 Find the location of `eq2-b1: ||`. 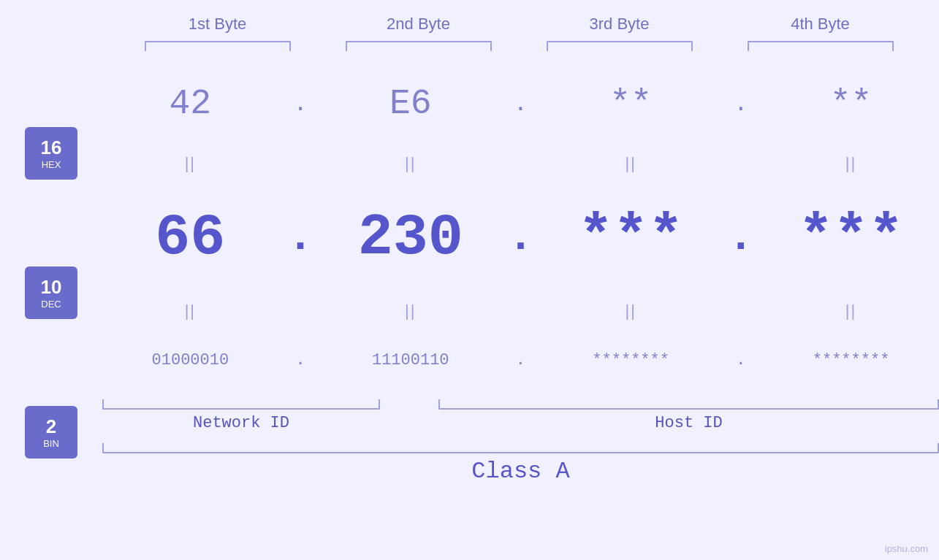

eq2-b1: || is located at coordinates (190, 311).